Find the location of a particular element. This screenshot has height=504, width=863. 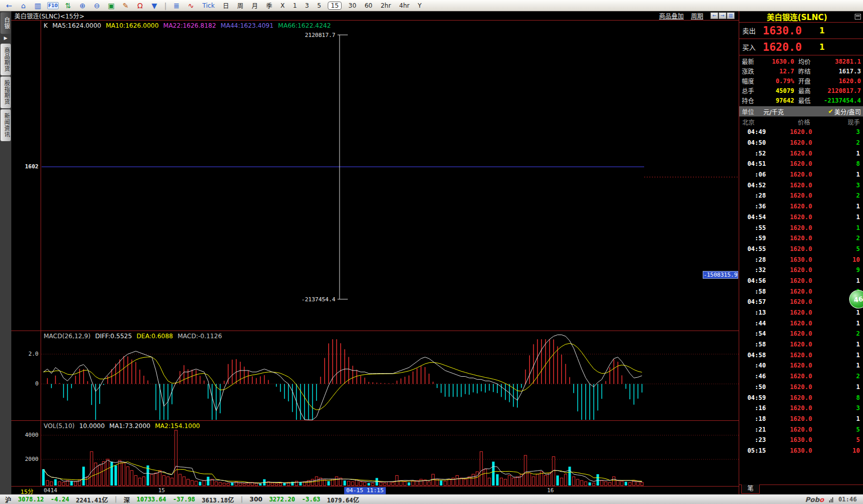

tick-row: :321620.09 is located at coordinates (801, 270).